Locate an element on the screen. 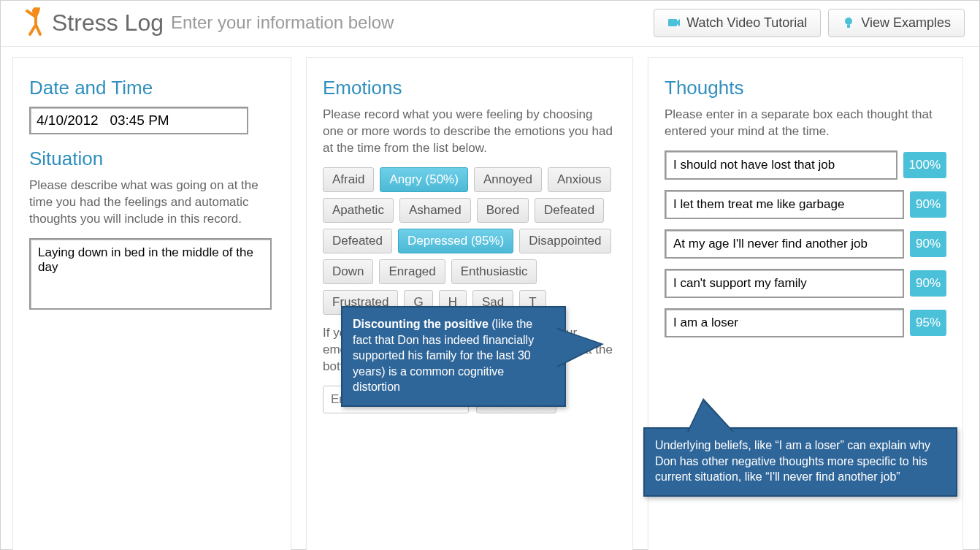  thought-row: I can't support my family90% is located at coordinates (805, 283).